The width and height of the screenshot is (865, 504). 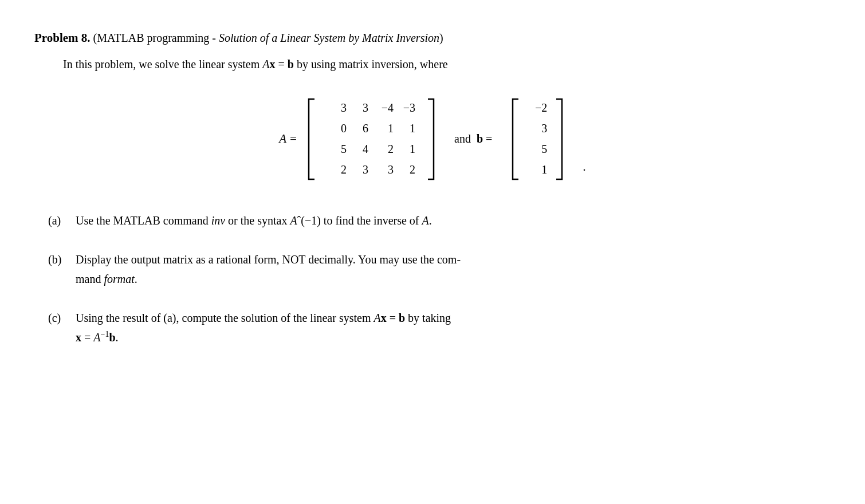 I want to click on matrix-cell: 6, so click(x=360, y=128).